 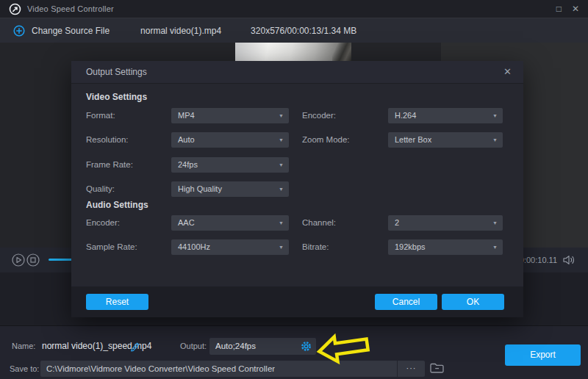 I want to click on export-panel: Name: normal video(1)_speed.mp4 Output: …, so click(x=294, y=353).